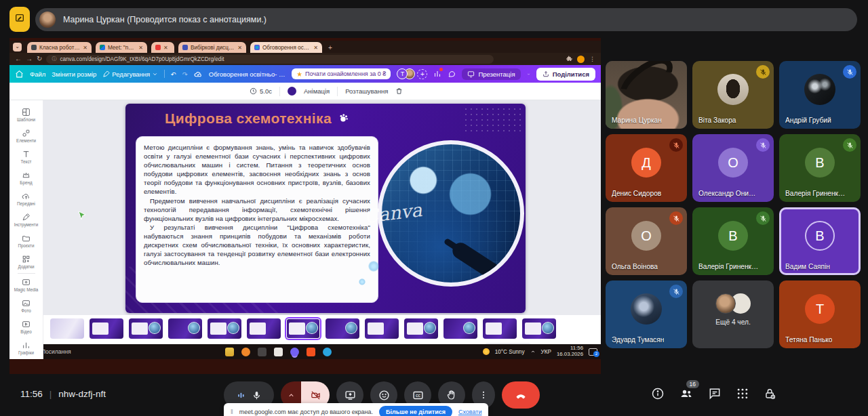 The height and width of the screenshot is (416, 868). What do you see at coordinates (416, 411) in the screenshot?
I see `stop-sharing-button: Більше не ділитися` at bounding box center [416, 411].